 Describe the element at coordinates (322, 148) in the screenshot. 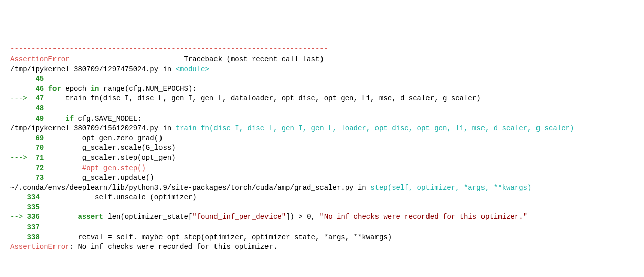

I see `traceback-line: 70 g_scaler.scale(G_loss)` at that location.